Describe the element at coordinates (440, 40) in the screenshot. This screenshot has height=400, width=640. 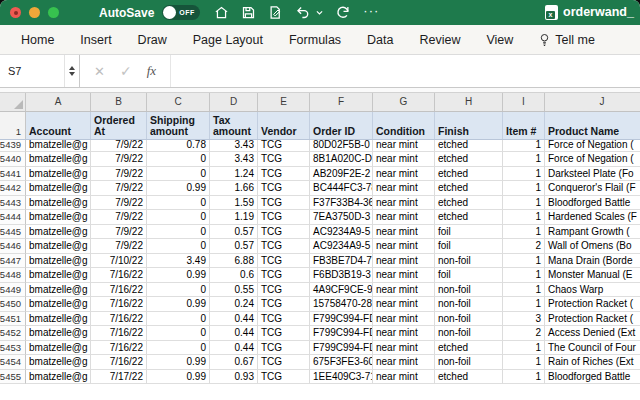
I see `menu-item-review: Review` at that location.